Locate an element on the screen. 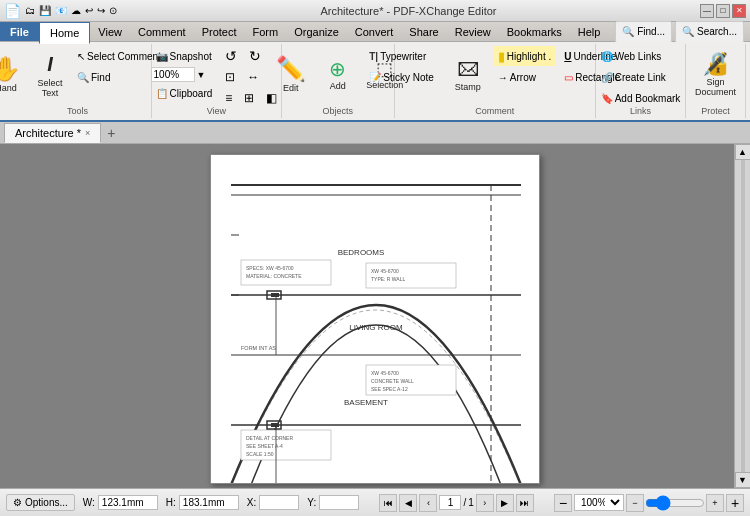  menu-help: Help is located at coordinates (590, 32).